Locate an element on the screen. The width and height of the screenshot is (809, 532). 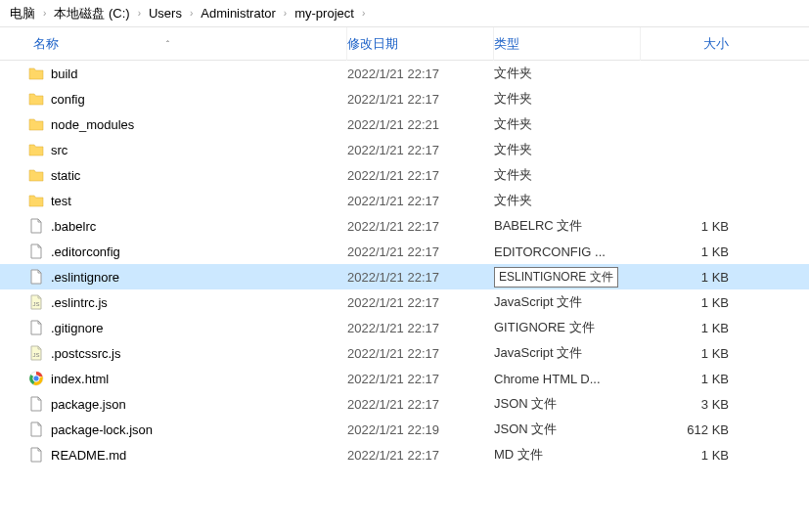
file-name-cell: static is located at coordinates (174, 175).